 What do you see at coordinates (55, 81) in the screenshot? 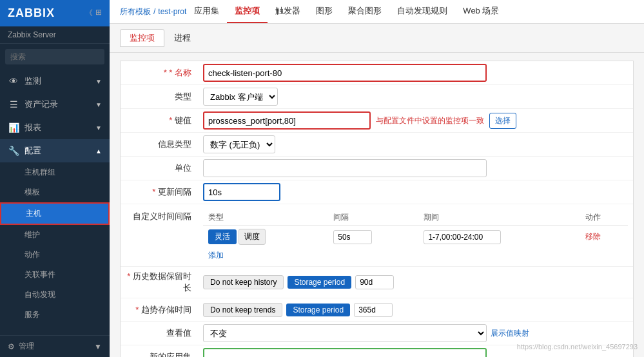
I see `sidebar-item-monitor: 👁 监测 ▼` at bounding box center [55, 81].